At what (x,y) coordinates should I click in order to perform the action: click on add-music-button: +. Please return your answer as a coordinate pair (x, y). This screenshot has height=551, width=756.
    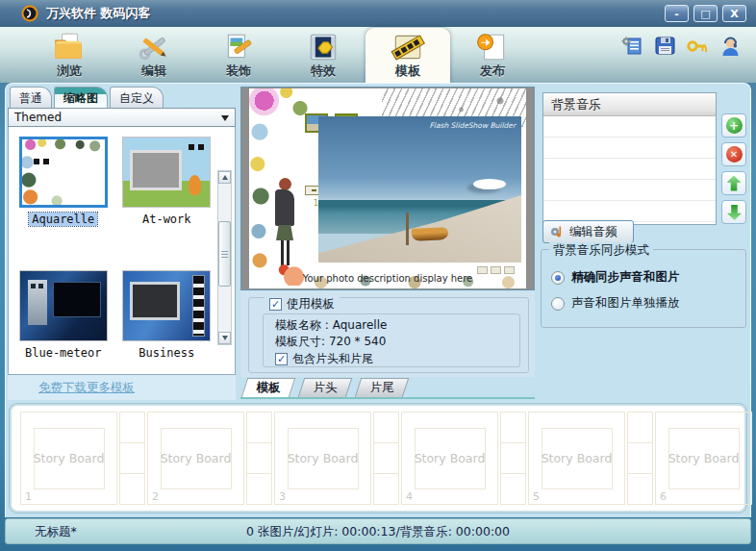
    Looking at the image, I should click on (734, 125).